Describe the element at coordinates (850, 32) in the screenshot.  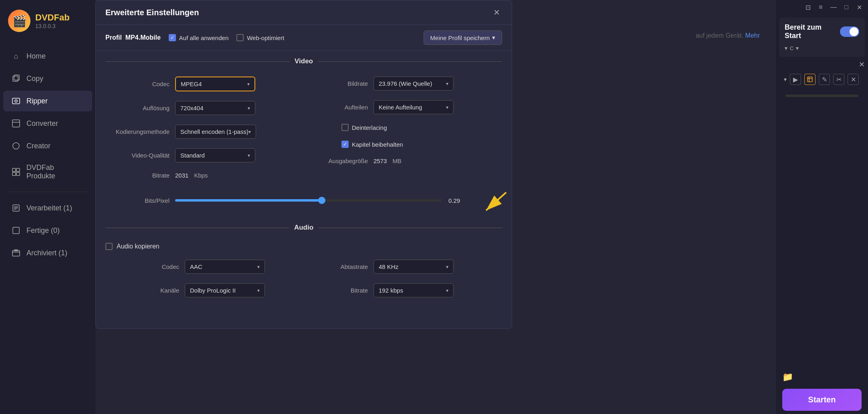
I see `ready-toggle` at that location.